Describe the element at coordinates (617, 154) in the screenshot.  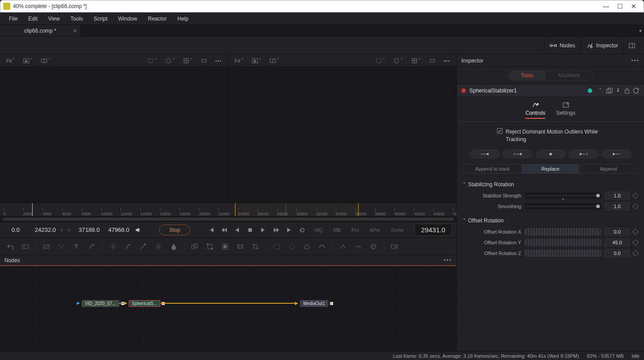
I see `track-forward-from-start-button` at that location.